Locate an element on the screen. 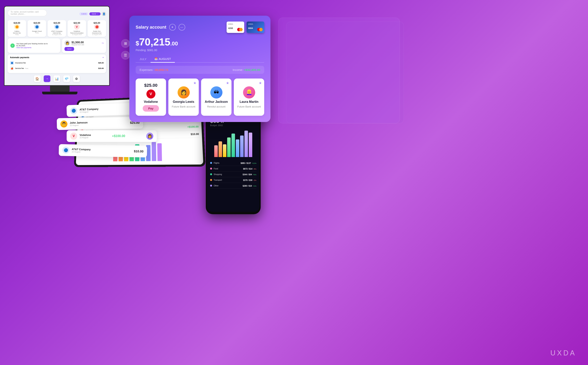  grid-nav-icon: ⊞ is located at coordinates (125, 43).